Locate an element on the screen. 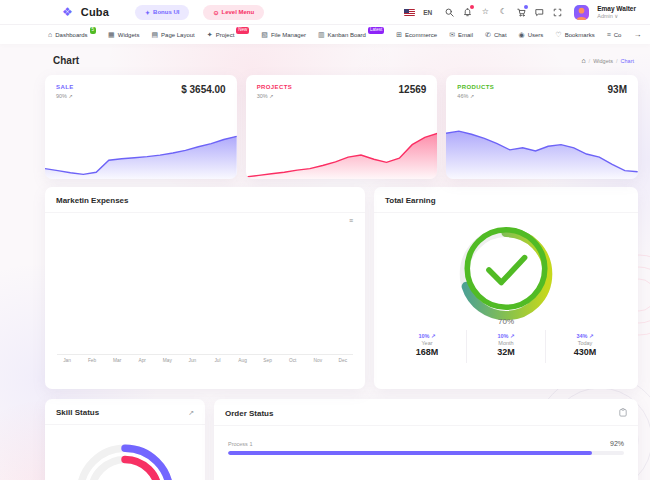 Image resolution: width=650 pixels, height=480 pixels. stat-label: PRODUCTS is located at coordinates (476, 87).